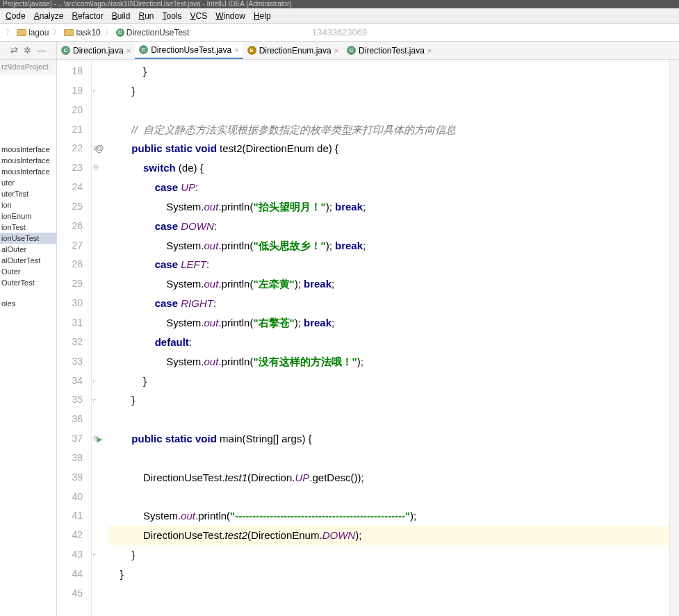  Describe the element at coordinates (42, 50) in the screenshot. I see `collapse-icon: —` at that location.